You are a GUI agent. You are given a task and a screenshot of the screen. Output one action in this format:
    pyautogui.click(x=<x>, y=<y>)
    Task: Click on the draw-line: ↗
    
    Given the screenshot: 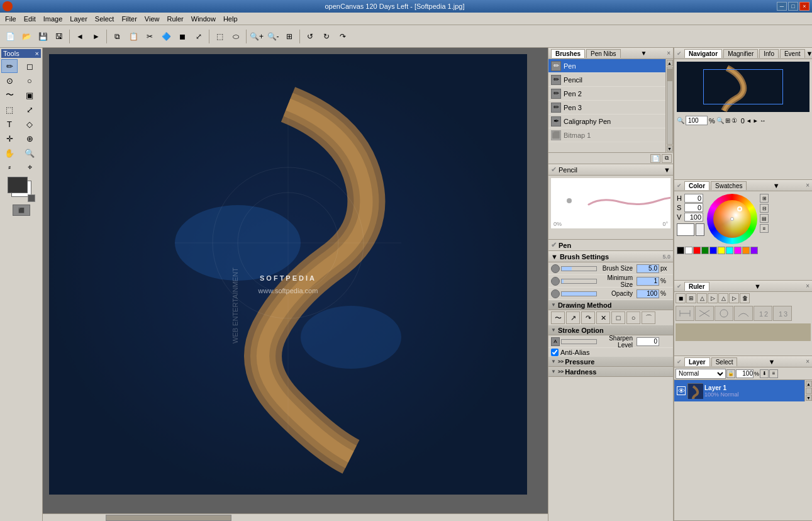 What is the action you would take?
    pyautogui.click(x=573, y=318)
    